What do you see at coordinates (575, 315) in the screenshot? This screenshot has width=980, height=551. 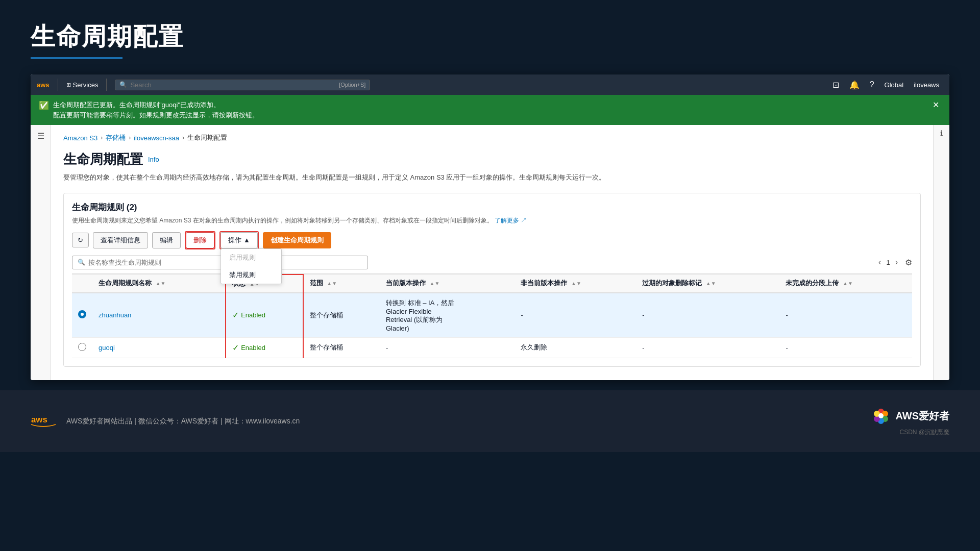 I see `row1-noncurrent-cell: -` at bounding box center [575, 315].